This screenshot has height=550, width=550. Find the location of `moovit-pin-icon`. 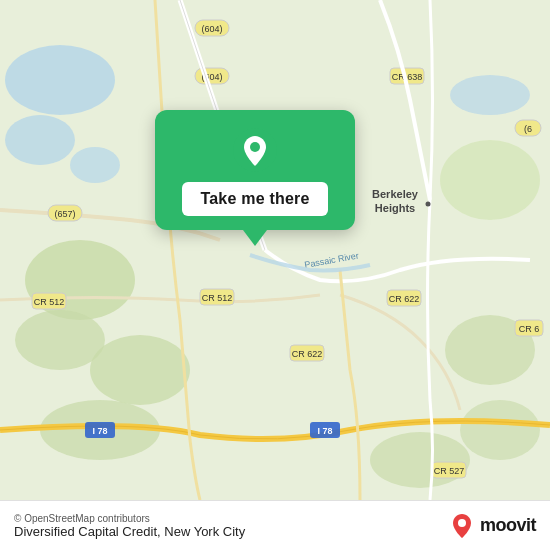

moovit-pin-icon is located at coordinates (462, 526).